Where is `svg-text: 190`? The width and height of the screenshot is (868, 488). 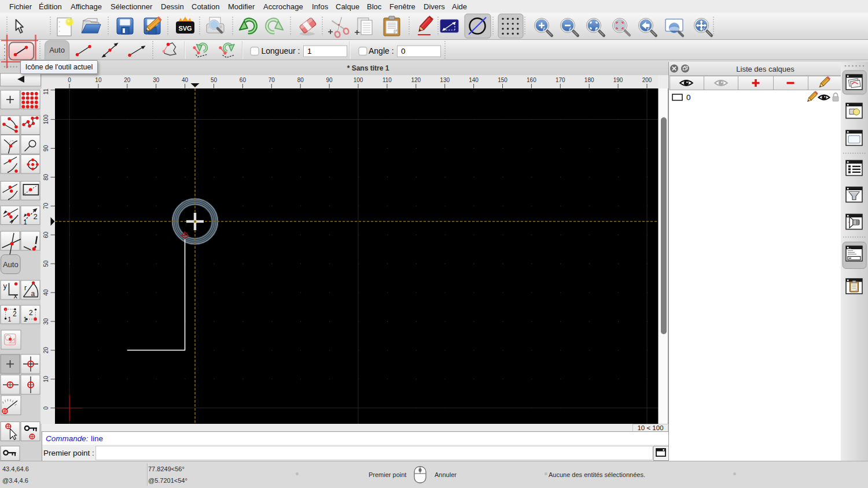 svg-text: 190 is located at coordinates (618, 80).